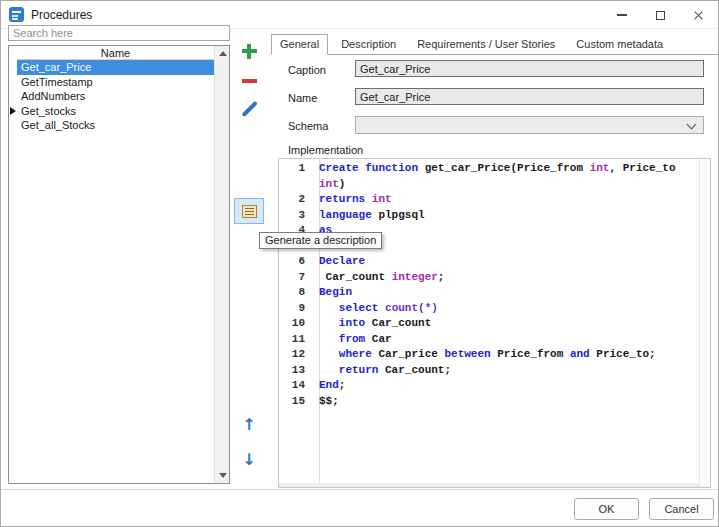 This screenshot has width=719, height=527. Describe the element at coordinates (249, 460) in the screenshot. I see `move-down-button: ↓` at that location.